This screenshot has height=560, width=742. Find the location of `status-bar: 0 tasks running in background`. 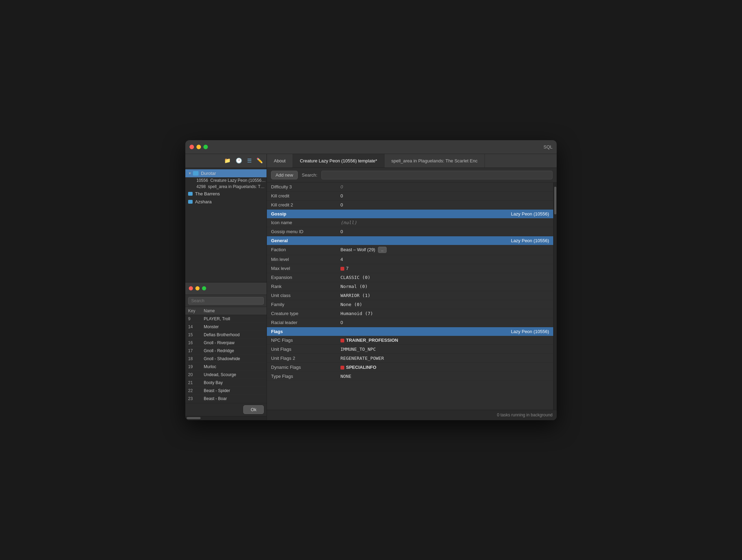

status-bar: 0 tasks running in background is located at coordinates (412, 415).